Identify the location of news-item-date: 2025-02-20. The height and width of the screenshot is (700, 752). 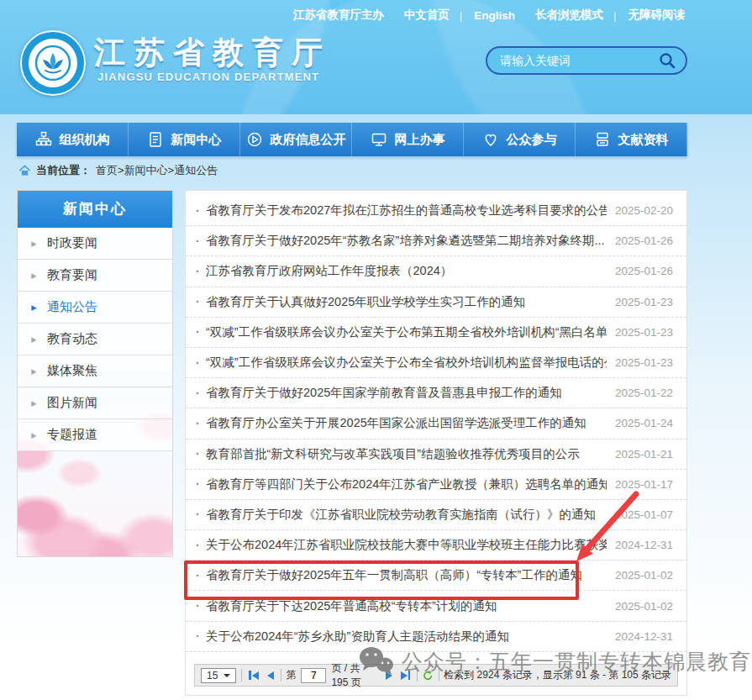
(644, 210).